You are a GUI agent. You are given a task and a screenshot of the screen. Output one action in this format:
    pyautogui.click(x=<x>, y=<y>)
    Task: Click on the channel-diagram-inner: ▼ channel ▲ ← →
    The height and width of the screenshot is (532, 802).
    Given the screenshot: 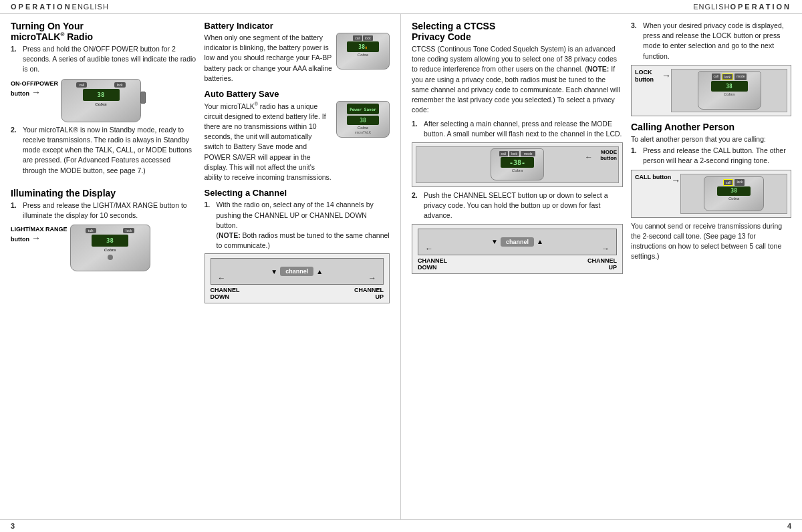 What is the action you would take?
    pyautogui.click(x=297, y=271)
    